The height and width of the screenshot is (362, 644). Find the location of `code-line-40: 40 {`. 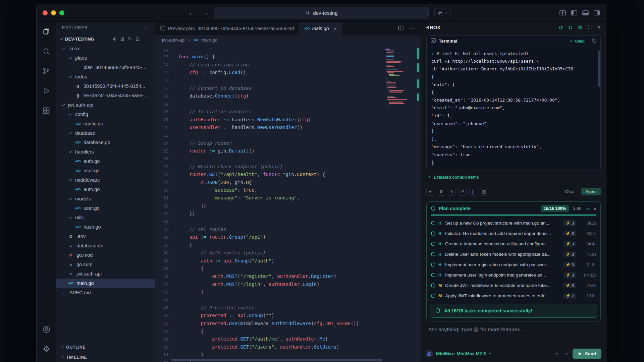

code-line-40: 40 { is located at coordinates (288, 269).